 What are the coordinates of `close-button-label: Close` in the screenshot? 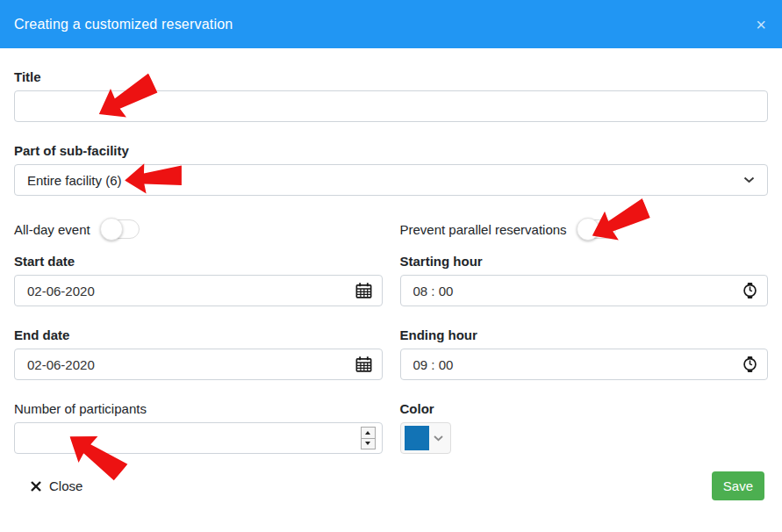 It's located at (66, 486).